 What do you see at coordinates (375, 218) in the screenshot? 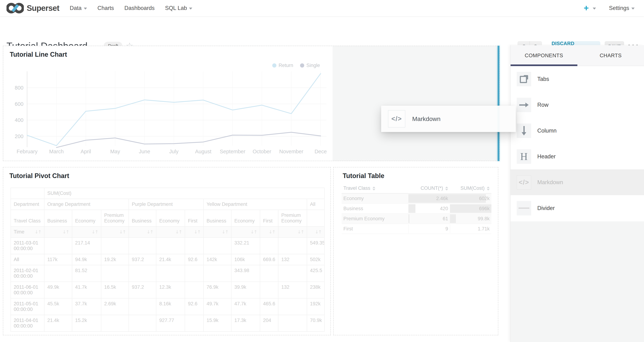
I see `table-cell-travel-class: Premium Economy` at bounding box center [375, 218].